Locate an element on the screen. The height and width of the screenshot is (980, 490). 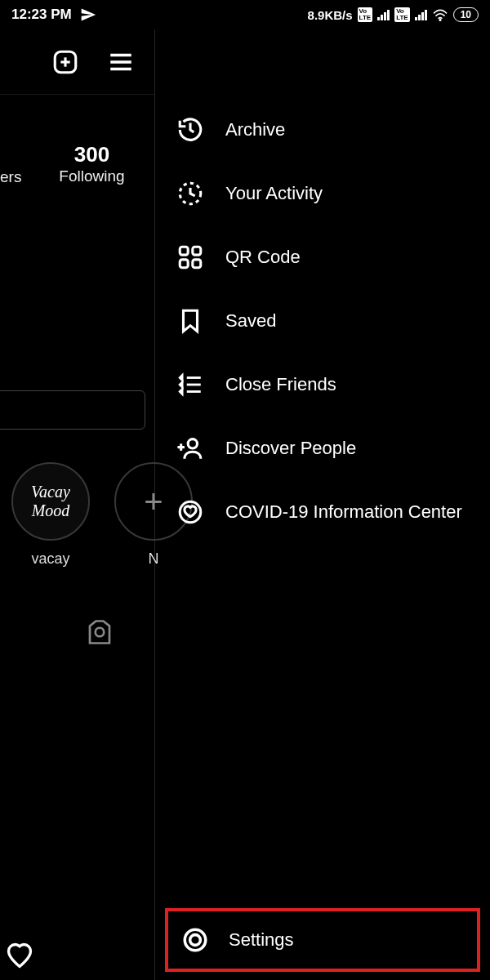
battery-indicator: 10 is located at coordinates (466, 15).